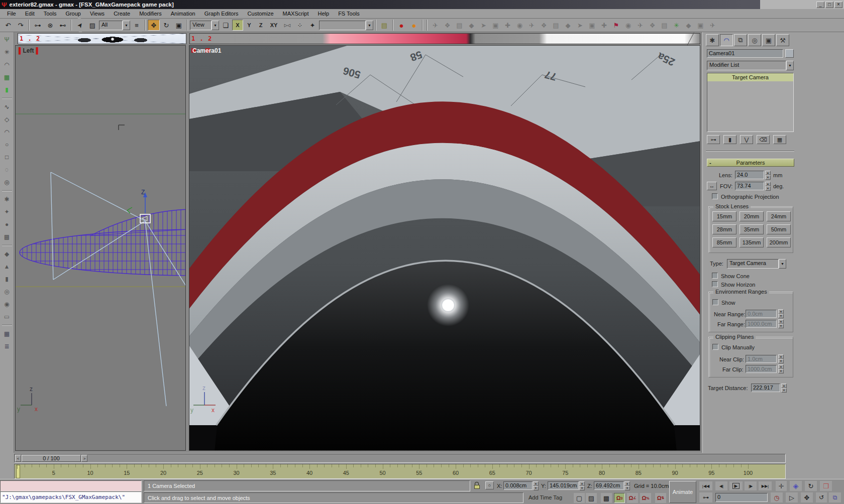  I want to click on absolute-mode-toggle: ○, so click(489, 485).